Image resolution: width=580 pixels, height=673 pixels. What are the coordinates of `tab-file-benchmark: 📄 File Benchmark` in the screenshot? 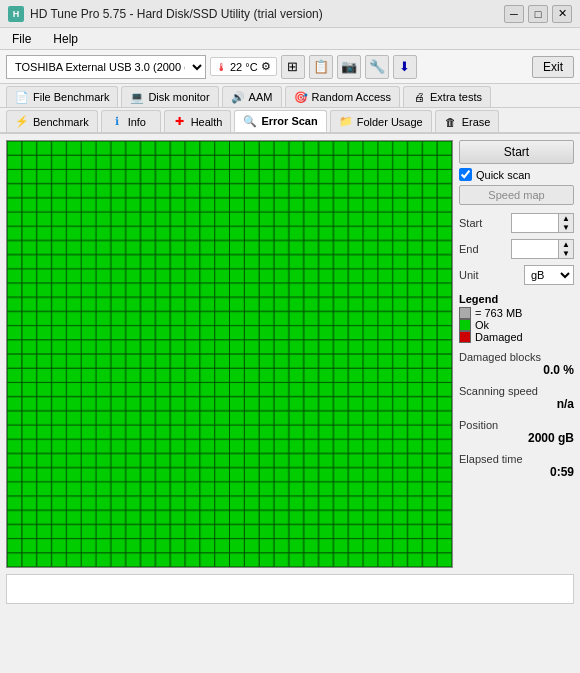 It's located at (62, 96).